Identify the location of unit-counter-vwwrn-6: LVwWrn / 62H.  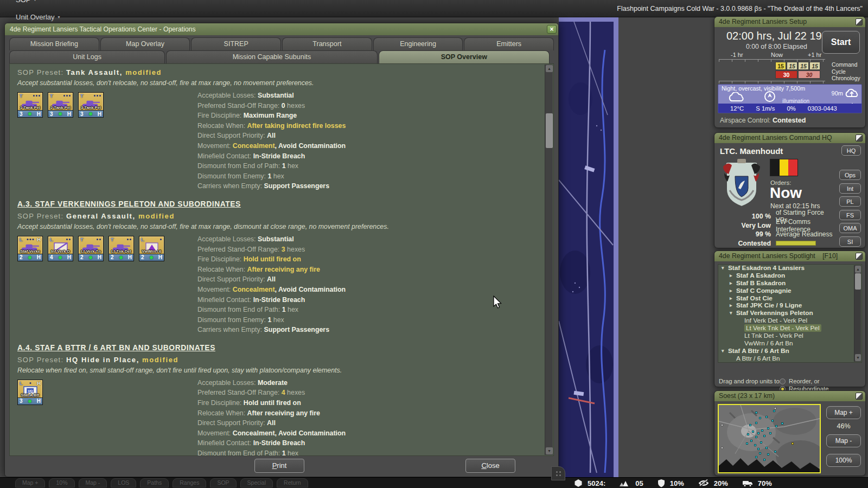
(152, 248).